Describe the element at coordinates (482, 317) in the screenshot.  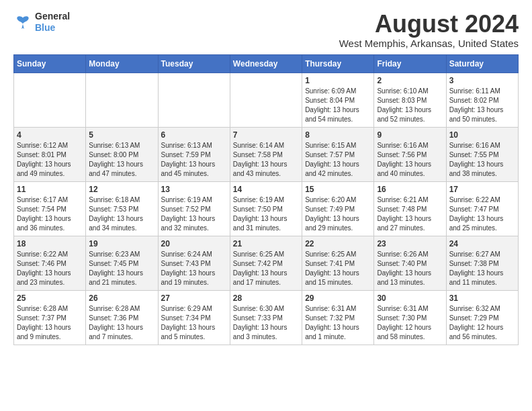
I see `calendar-cell: 31Sunrise: 6:32 AM Sunset: 7:29 PM Dayli…` at that location.